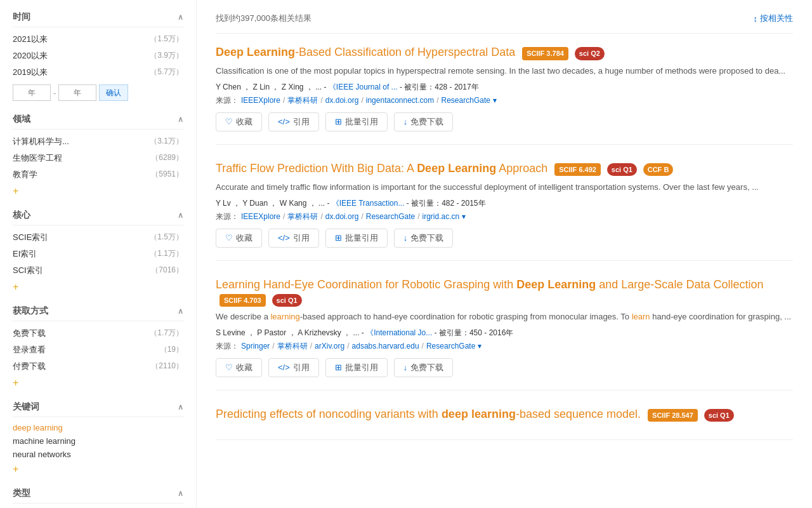 This screenshot has width=812, height=508. Describe the element at coordinates (41, 142) in the screenshot. I see `domain-cs-label: 计算机科学与...` at that location.